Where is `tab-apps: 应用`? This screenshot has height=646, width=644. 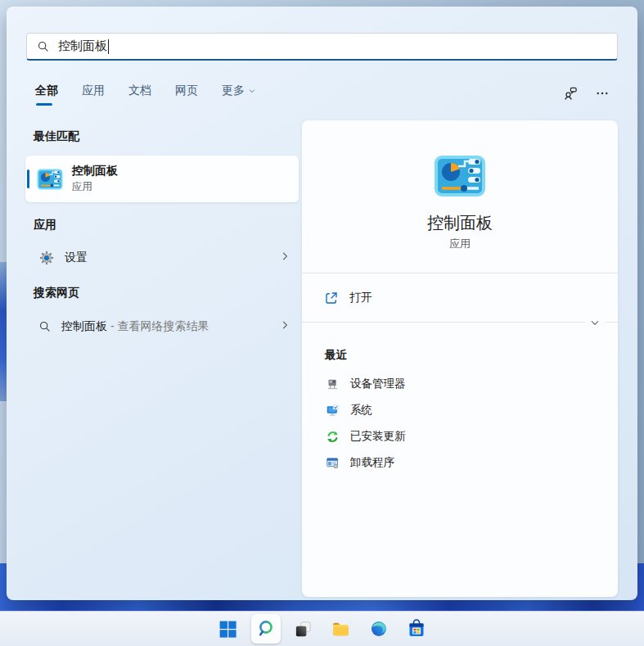
tab-apps: 应用 is located at coordinates (93, 95).